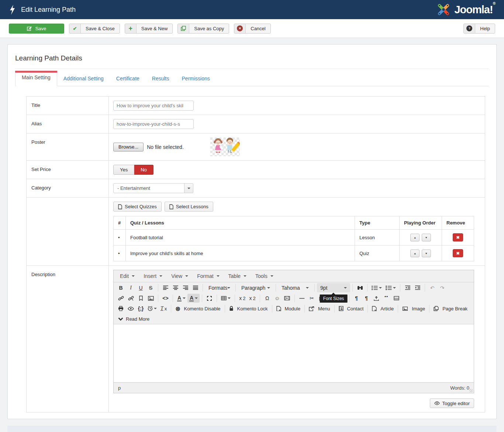 Image resolution: width=504 pixels, height=432 pixels. Describe the element at coordinates (180, 276) in the screenshot. I see `menu-view: View` at that location.